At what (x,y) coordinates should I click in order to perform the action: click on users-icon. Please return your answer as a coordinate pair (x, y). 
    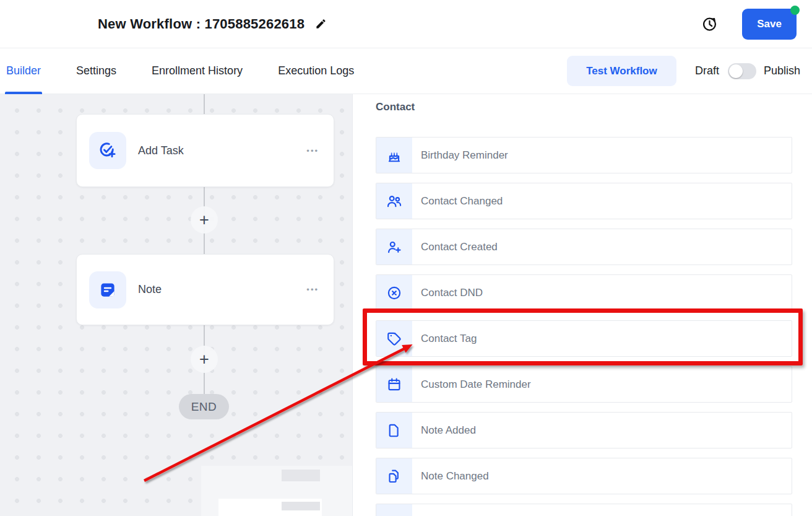
    Looking at the image, I should click on (394, 201).